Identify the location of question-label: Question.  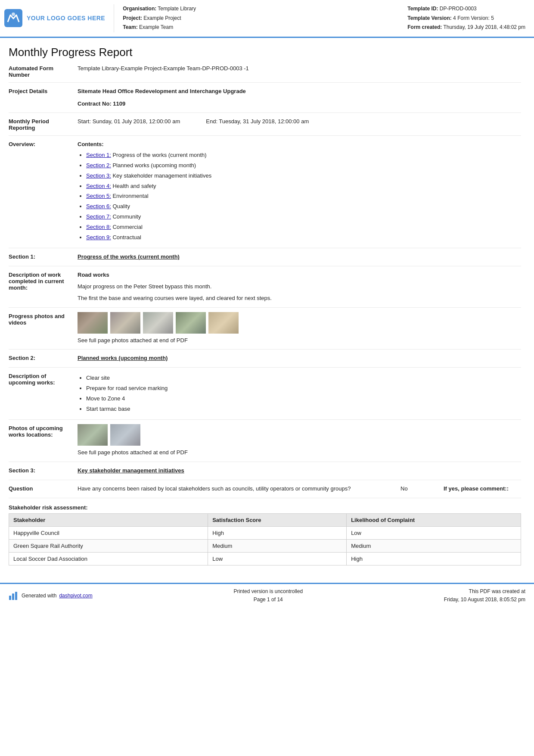
(43, 489).